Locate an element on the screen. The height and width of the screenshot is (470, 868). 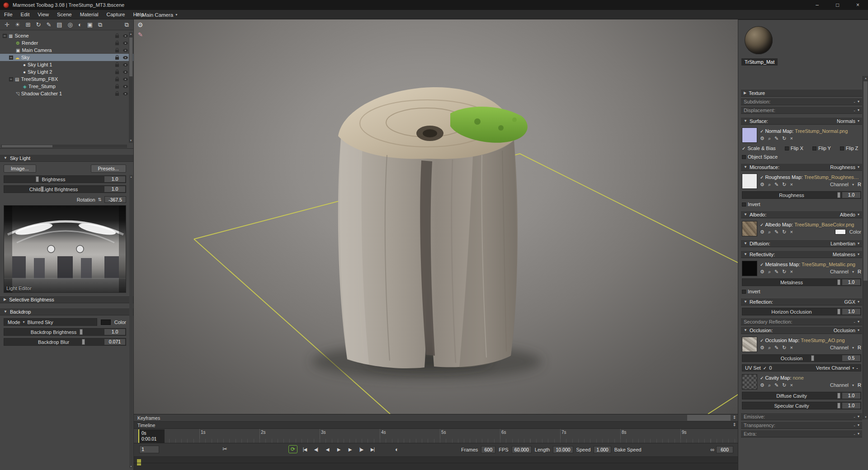
lock-icon is located at coordinates (117, 37).